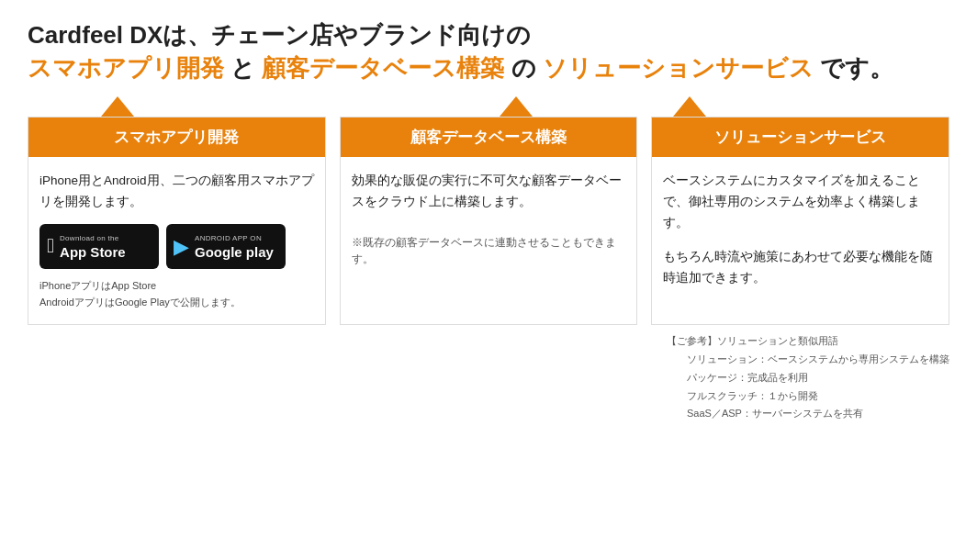 Image resolution: width=977 pixels, height=560 pixels. Describe the element at coordinates (347, 35) in the screenshot. I see `title-suffix: は、チェーン店やブランド向けの` at that location.